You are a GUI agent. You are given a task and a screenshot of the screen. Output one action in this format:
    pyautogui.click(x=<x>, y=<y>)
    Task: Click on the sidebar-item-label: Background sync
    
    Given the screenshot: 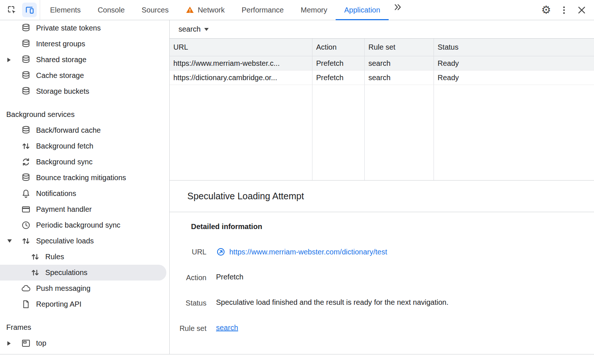 What is the action you would take?
    pyautogui.click(x=64, y=162)
    